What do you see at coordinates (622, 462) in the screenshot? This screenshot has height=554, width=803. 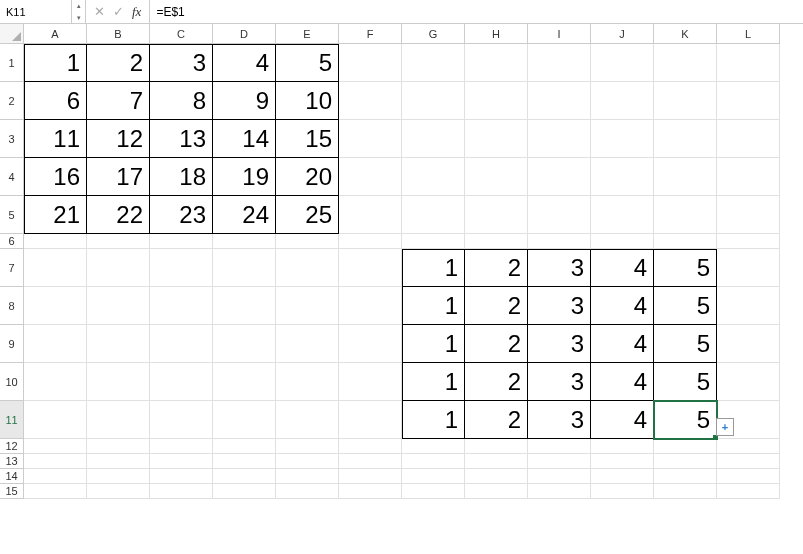 I see `cell-J13` at bounding box center [622, 462].